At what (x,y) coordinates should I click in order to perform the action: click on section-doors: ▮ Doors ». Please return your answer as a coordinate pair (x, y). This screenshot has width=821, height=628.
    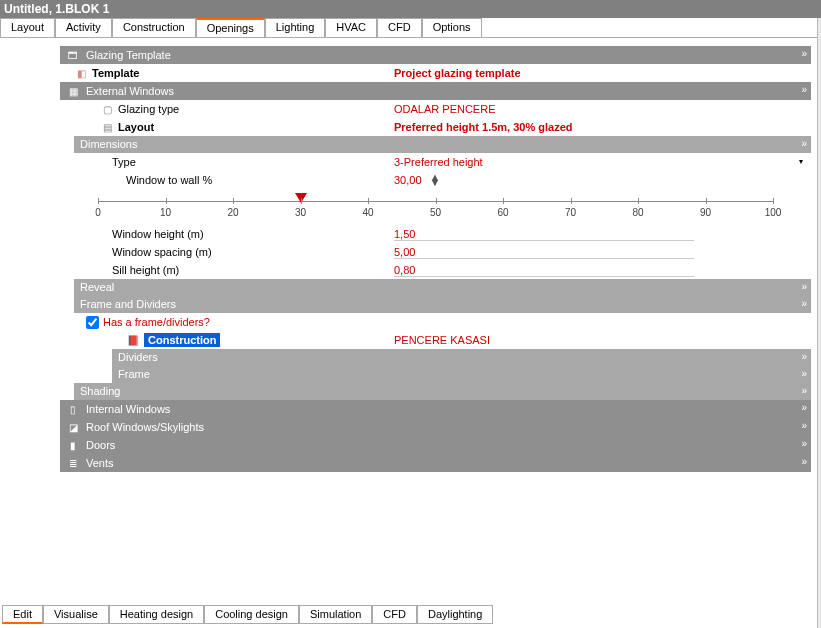
    Looking at the image, I should click on (436, 445).